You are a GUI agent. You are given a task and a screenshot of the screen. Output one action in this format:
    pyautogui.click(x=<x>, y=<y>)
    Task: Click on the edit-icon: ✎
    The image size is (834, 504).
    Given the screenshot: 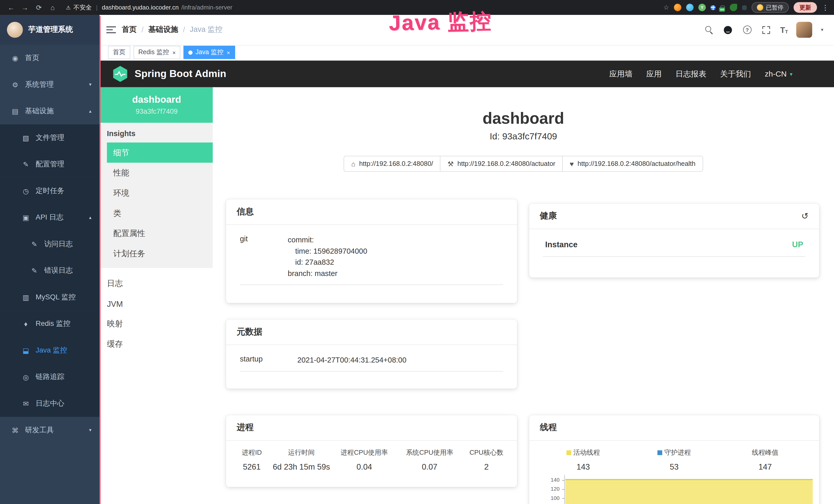 What is the action you would take?
    pyautogui.click(x=26, y=164)
    